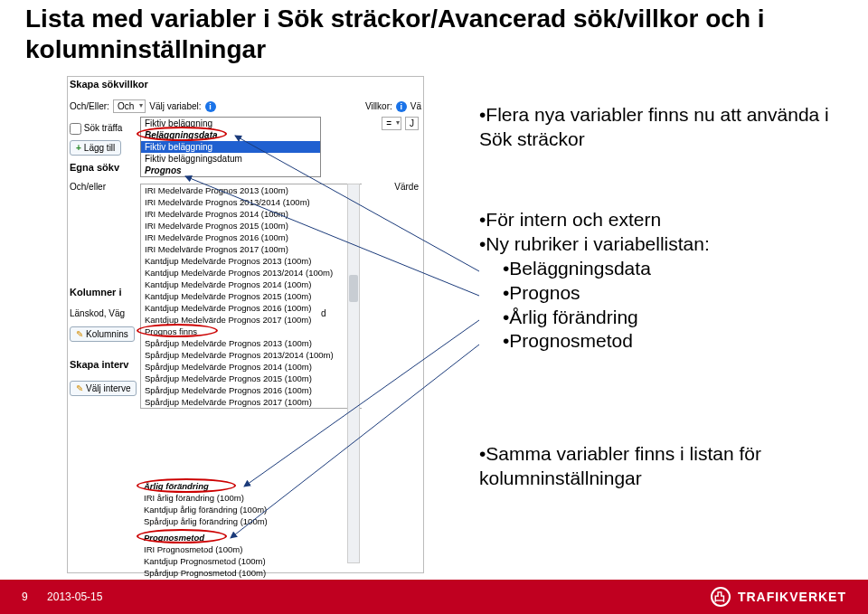  What do you see at coordinates (103, 389) in the screenshot?
I see `valj-interve-button: Välj interve` at bounding box center [103, 389].